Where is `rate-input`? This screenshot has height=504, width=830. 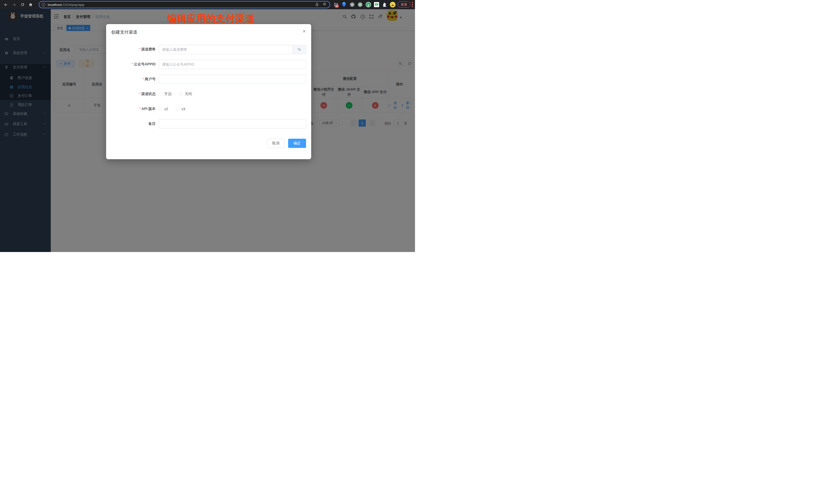 rate-input is located at coordinates (226, 50).